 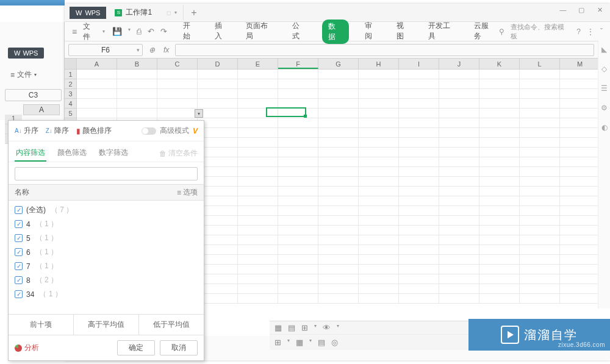 What do you see at coordinates (218, 63) in the screenshot?
I see `column-header: D` at bounding box center [218, 63].